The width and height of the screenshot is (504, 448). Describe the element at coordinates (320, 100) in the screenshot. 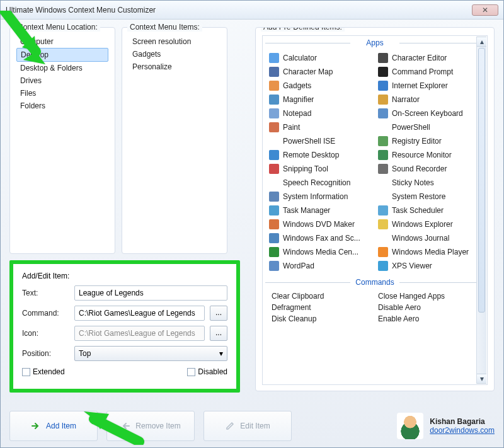

I see `predef-app-item: Magnifier` at that location.